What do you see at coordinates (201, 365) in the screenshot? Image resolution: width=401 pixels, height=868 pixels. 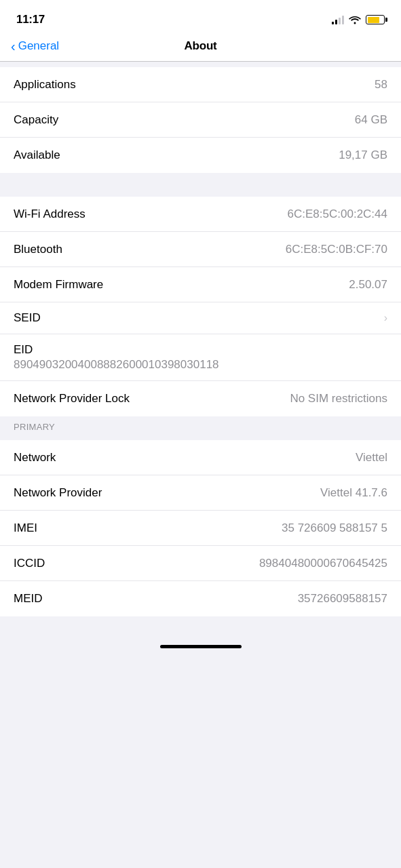 I see `eid-value: 89049032004008882600010398030118` at bounding box center [201, 365].